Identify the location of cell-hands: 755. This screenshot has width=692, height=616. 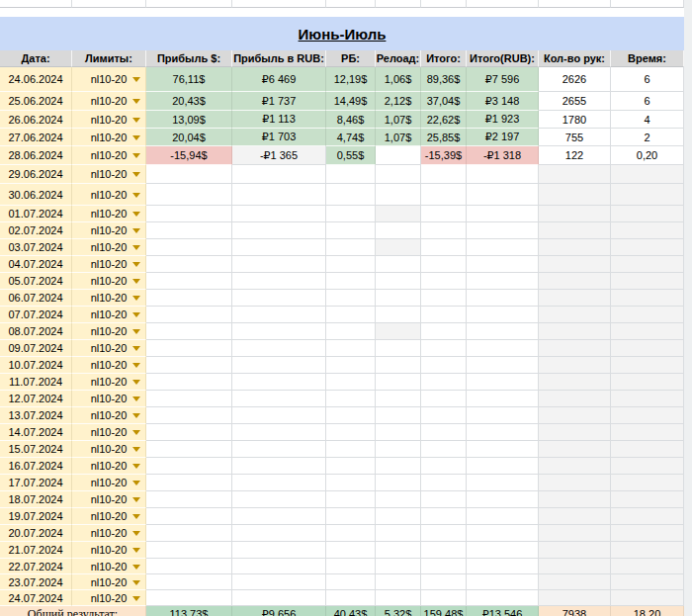
(575, 137).